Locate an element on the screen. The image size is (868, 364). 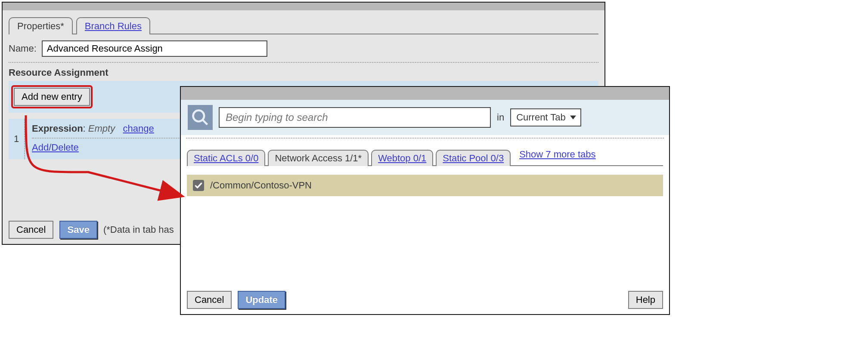
resource-item: /Common/Contoso-VPN is located at coordinates (425, 185).